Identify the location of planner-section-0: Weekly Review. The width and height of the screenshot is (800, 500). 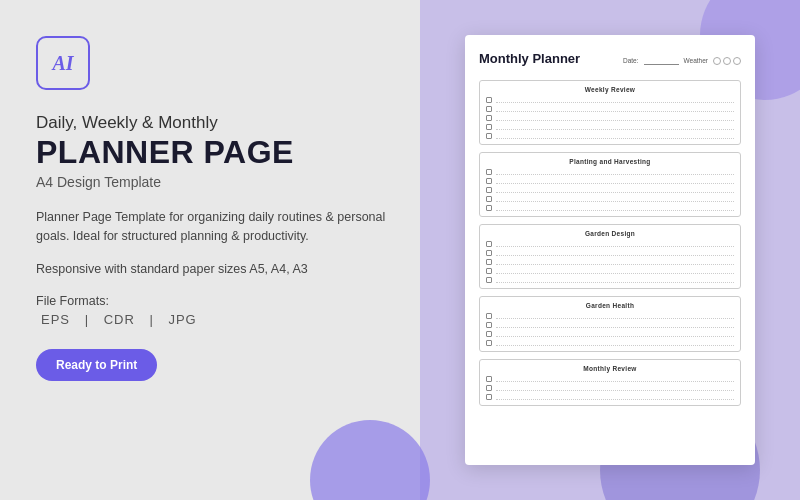
(610, 112).